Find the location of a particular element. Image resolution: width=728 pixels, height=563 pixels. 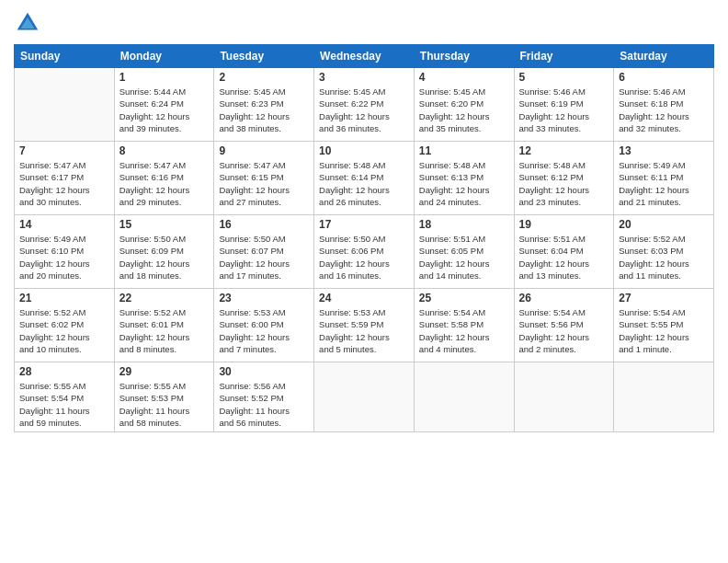

calendar-cell: 30Sunrise: 5:56 AMSunset: 5:52 PMDayligh… is located at coordinates (265, 397).